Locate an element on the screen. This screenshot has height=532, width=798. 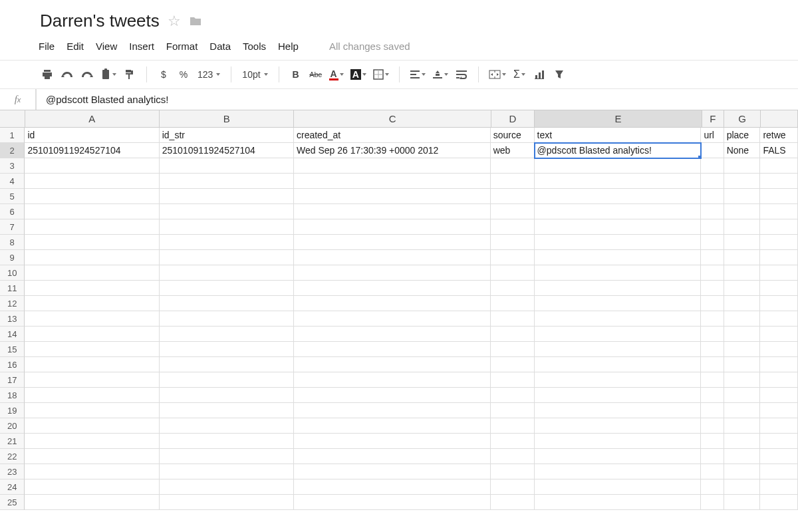
cell: Wed Sep 26 17:30:39 +0000 2012 is located at coordinates (392, 150).